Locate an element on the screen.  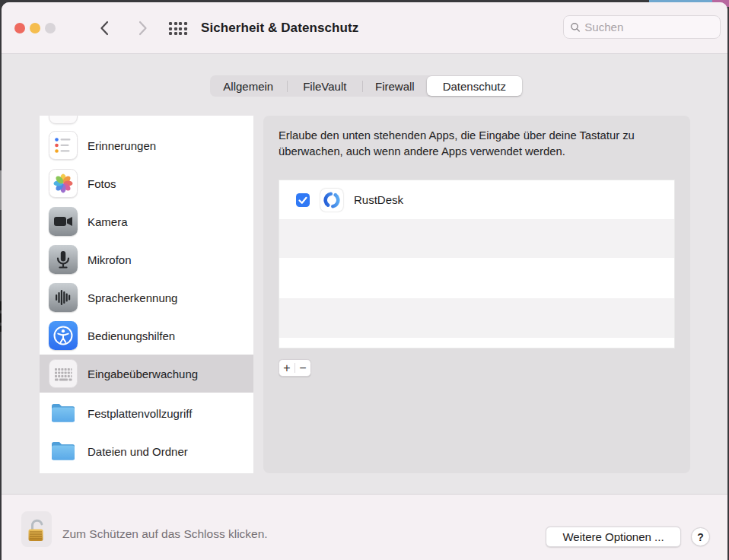
sidebar-item-eingabeueberwachung: Eingabeüberwachung is located at coordinates (146, 374).